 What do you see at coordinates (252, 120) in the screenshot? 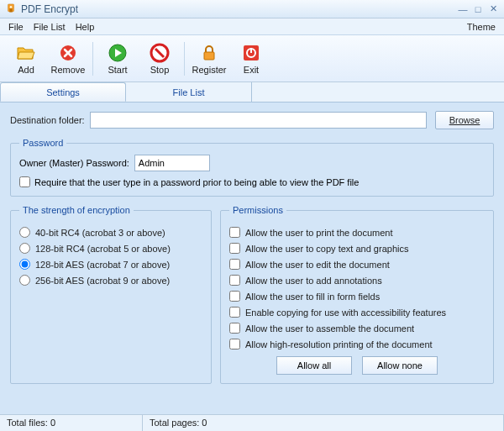
I see `destination-row: Destination folder: Browse` at bounding box center [252, 120].